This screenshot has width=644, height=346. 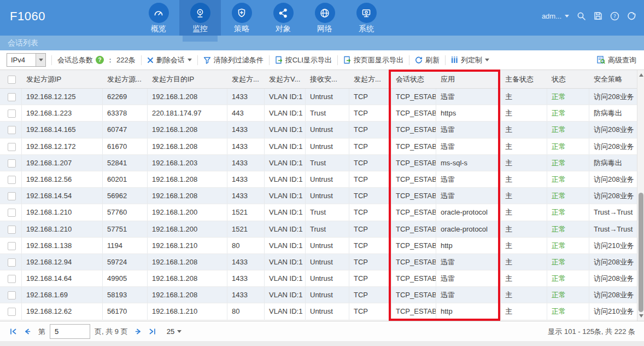 I want to click on select-arrow, so click(x=40, y=60).